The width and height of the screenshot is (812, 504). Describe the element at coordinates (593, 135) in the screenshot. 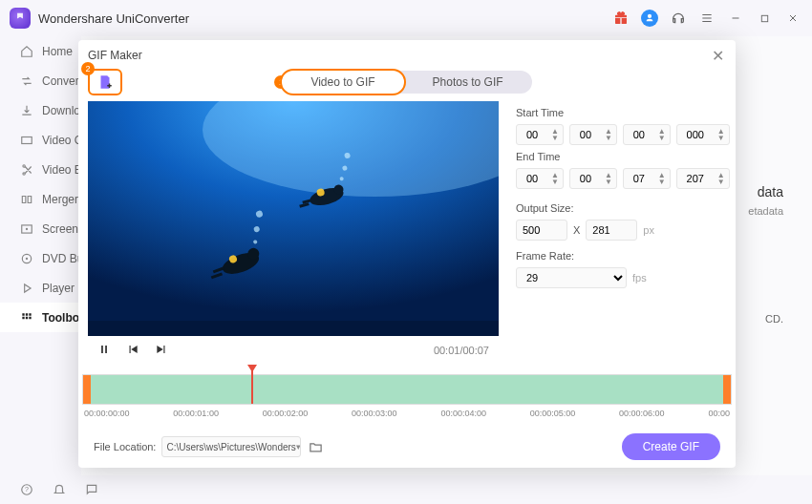

I see `start-minutes: ▲▼` at that location.